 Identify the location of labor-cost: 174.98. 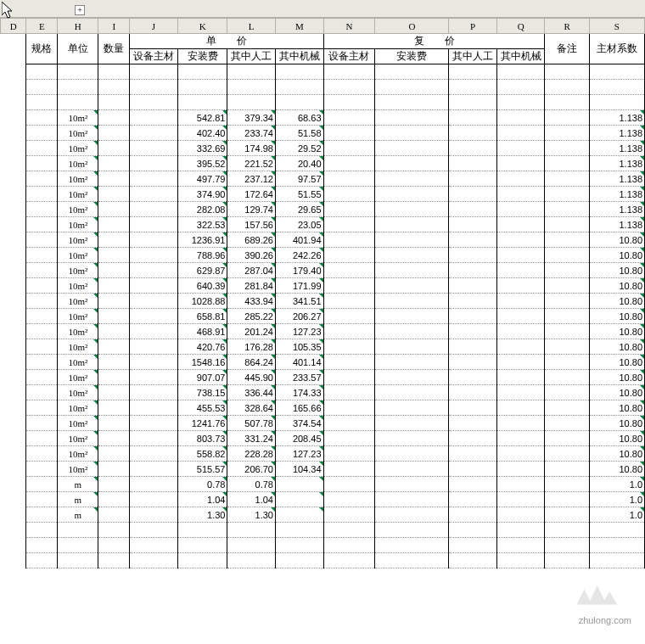
(251, 148).